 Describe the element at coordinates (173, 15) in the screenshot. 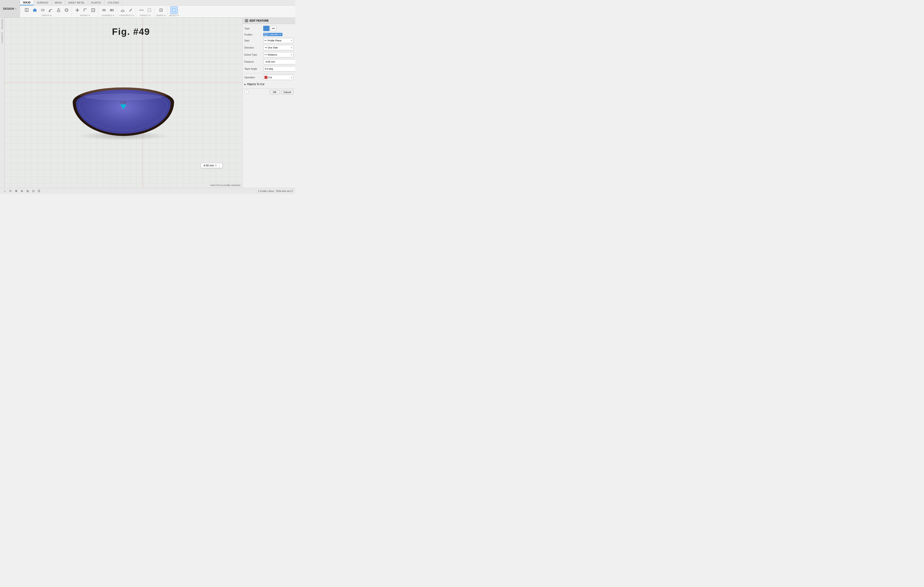

I see `select-label: SELECT` at that location.